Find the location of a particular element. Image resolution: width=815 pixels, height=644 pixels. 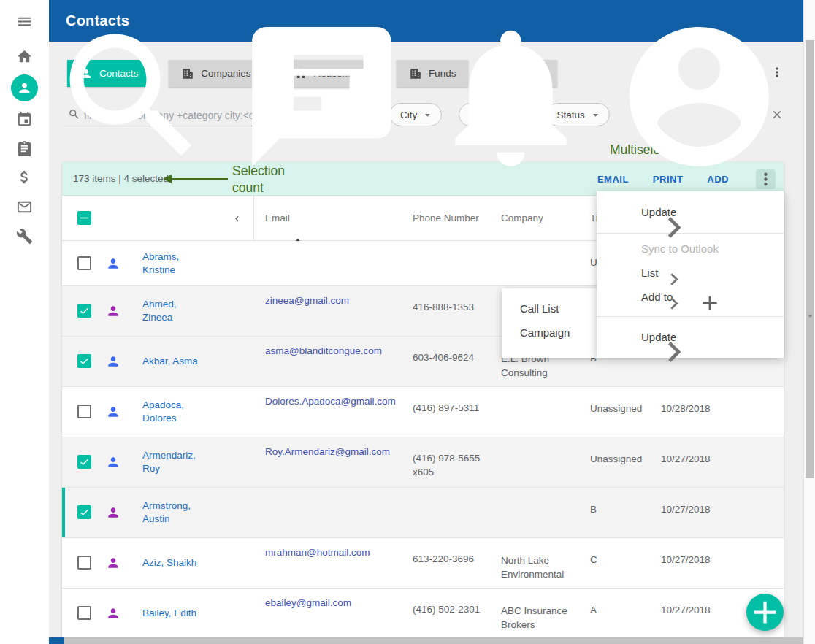

plus-icon is located at coordinates (765, 612).